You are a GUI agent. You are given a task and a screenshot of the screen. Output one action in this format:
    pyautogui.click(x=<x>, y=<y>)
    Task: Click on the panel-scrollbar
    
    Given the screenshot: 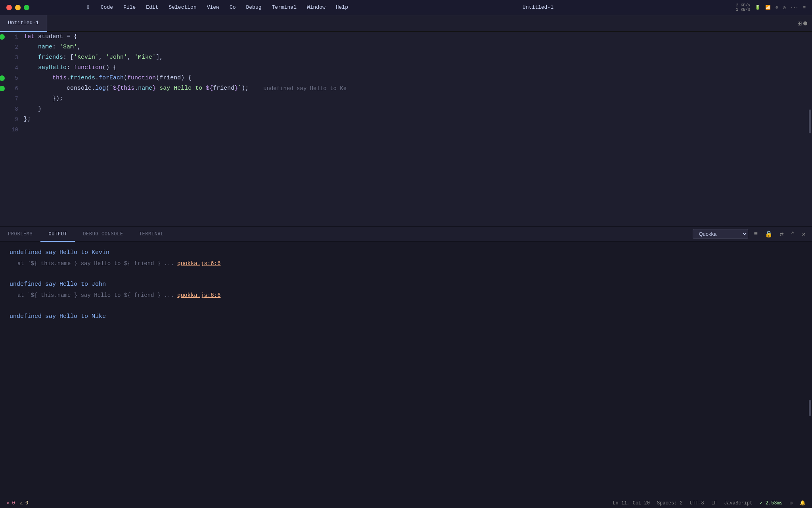 What is the action you would take?
    pyautogui.click(x=810, y=374)
    